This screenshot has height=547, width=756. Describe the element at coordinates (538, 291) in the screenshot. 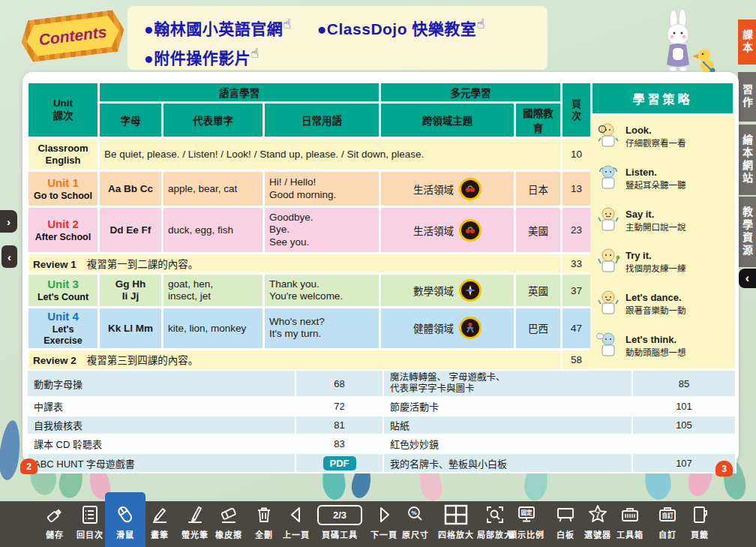

I see `unit-country: 英國` at that location.